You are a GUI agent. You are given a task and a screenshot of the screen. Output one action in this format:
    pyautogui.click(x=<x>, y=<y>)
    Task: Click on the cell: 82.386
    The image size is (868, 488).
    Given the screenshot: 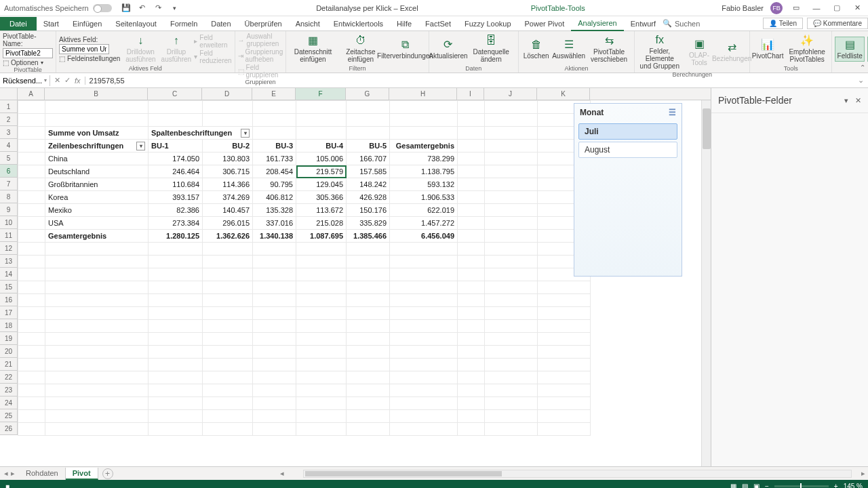 What is the action you would take?
    pyautogui.click(x=176, y=210)
    